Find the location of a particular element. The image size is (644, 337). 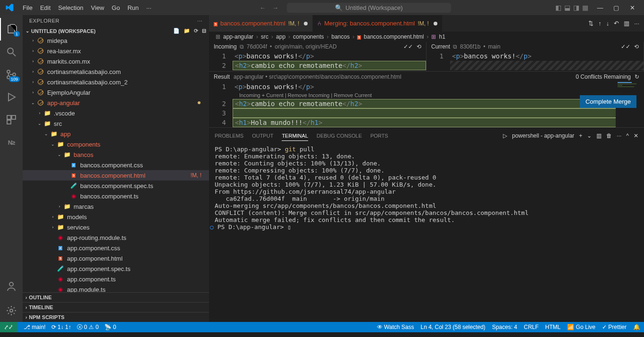

new-terminal-icon: + is located at coordinates (580, 136).